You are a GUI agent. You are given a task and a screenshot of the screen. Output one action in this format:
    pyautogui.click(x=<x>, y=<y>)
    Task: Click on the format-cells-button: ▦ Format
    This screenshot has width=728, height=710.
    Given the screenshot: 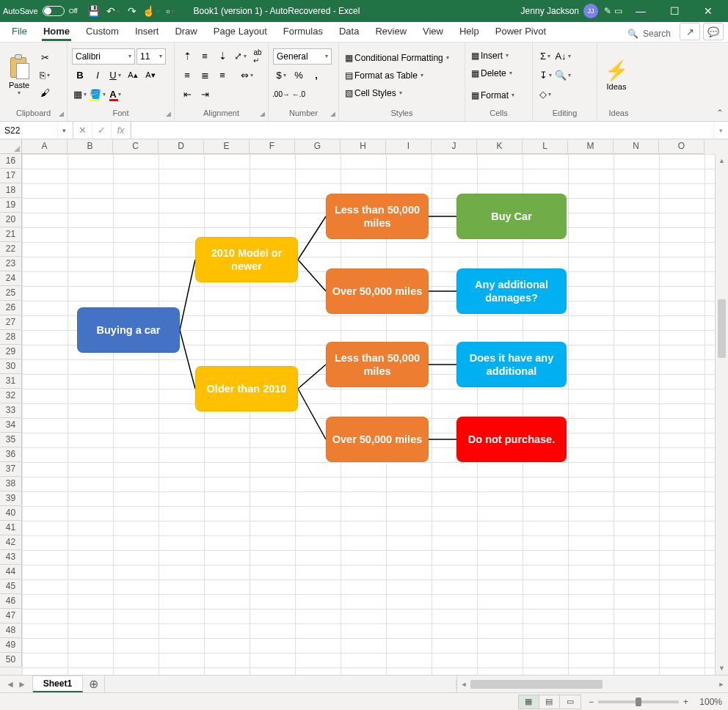 What is the action you would take?
    pyautogui.click(x=493, y=95)
    